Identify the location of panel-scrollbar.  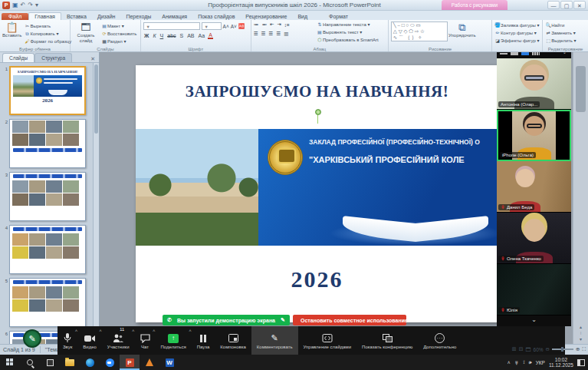
(96, 203).